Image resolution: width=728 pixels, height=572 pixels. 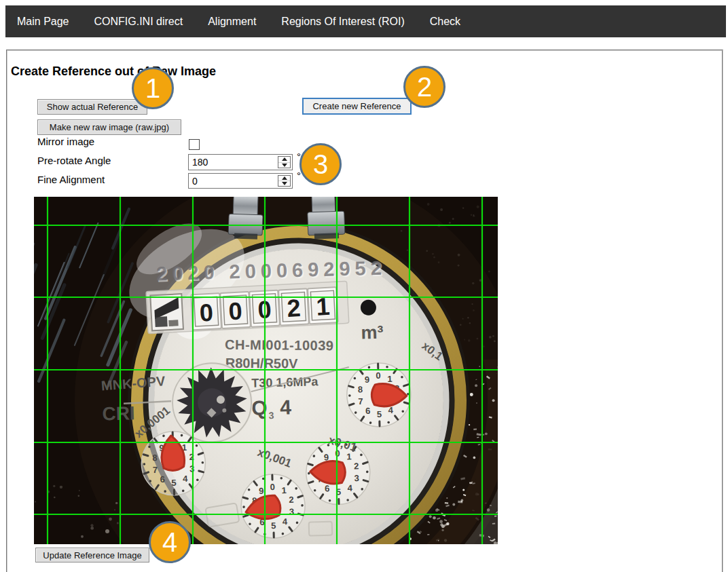 What do you see at coordinates (139, 22) in the screenshot?
I see `nav-item-config-ini-direct: CONFIG.INI direct` at bounding box center [139, 22].